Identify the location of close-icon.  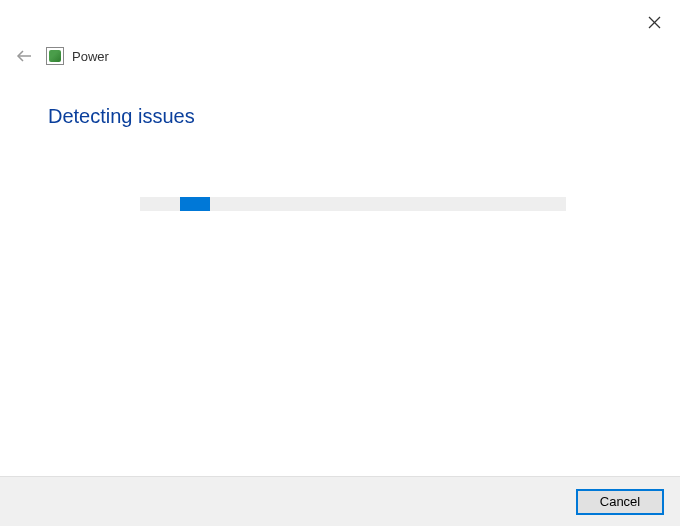
(654, 22).